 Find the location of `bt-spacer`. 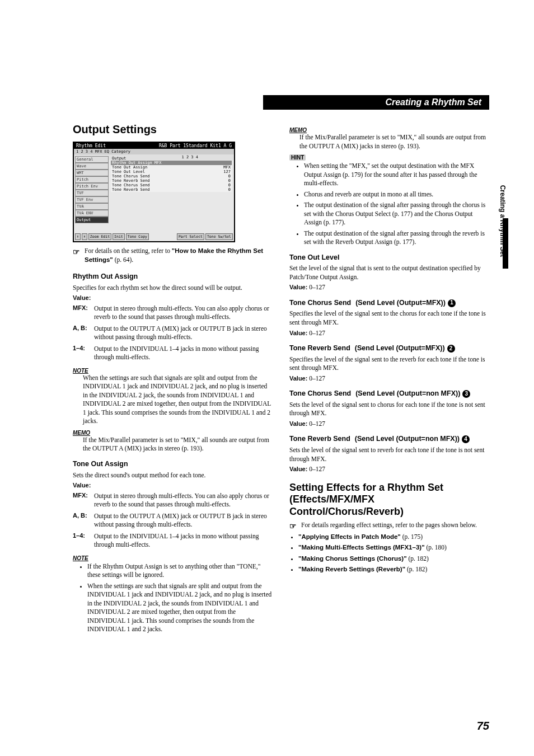

bt-spacer is located at coordinates (163, 237).